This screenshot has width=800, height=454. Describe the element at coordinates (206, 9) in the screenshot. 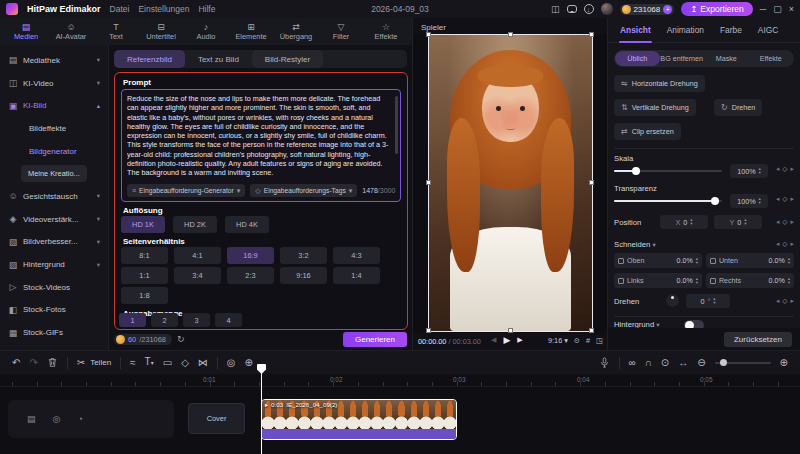

I see `menu-hilfe: Hilfe` at that location.